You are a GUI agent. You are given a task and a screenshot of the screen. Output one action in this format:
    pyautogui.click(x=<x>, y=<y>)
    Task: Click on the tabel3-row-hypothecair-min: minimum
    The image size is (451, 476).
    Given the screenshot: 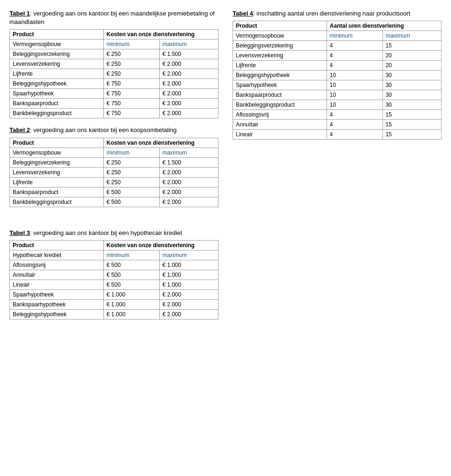 What is the action you would take?
    pyautogui.click(x=132, y=255)
    